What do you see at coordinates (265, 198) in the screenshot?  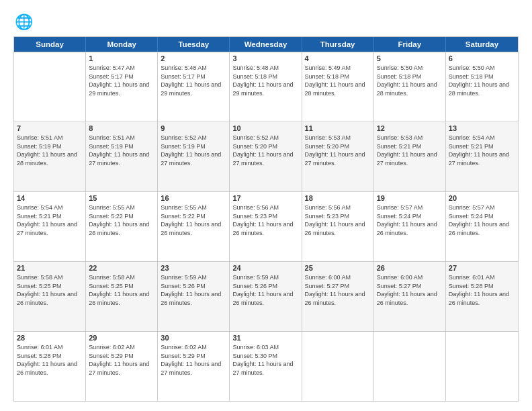 I see `day-number: 17` at bounding box center [265, 198].